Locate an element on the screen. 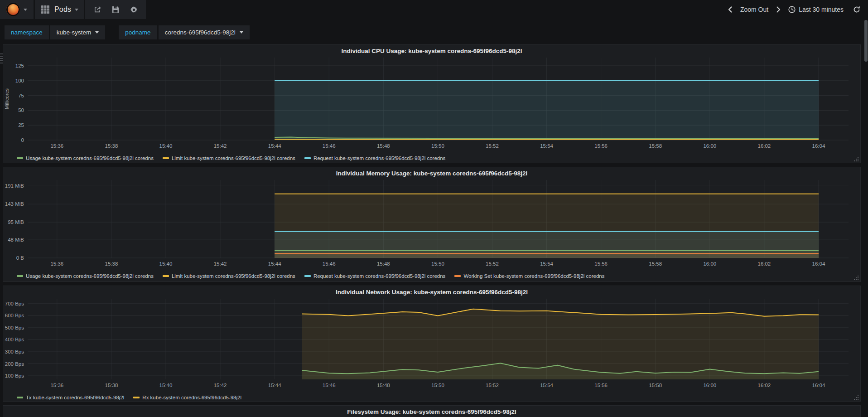 The height and width of the screenshot is (417, 868). chevron-left-icon is located at coordinates (730, 10).